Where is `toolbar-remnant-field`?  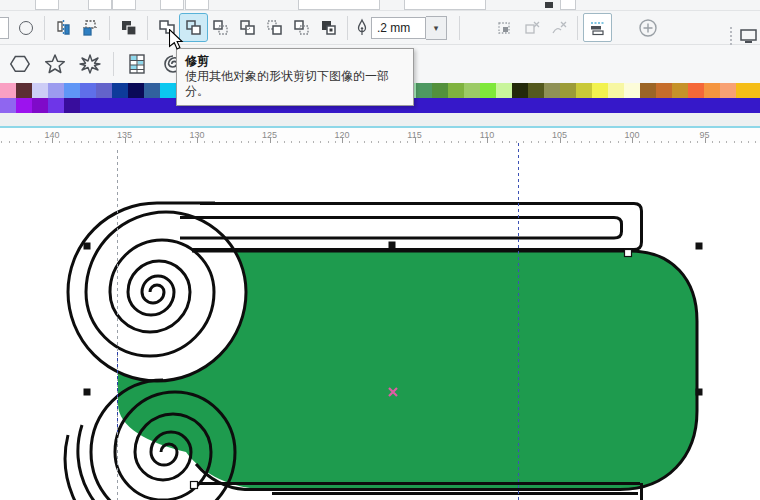 toolbar-remnant-field is located at coordinates (339, 5).